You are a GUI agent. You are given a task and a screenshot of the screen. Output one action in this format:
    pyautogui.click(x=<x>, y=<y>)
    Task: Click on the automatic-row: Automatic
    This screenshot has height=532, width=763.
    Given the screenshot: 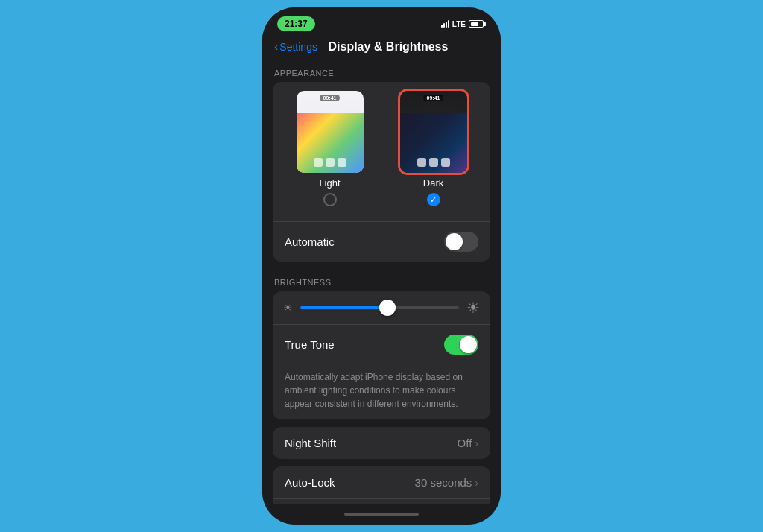 What is the action you would take?
    pyautogui.click(x=382, y=241)
    